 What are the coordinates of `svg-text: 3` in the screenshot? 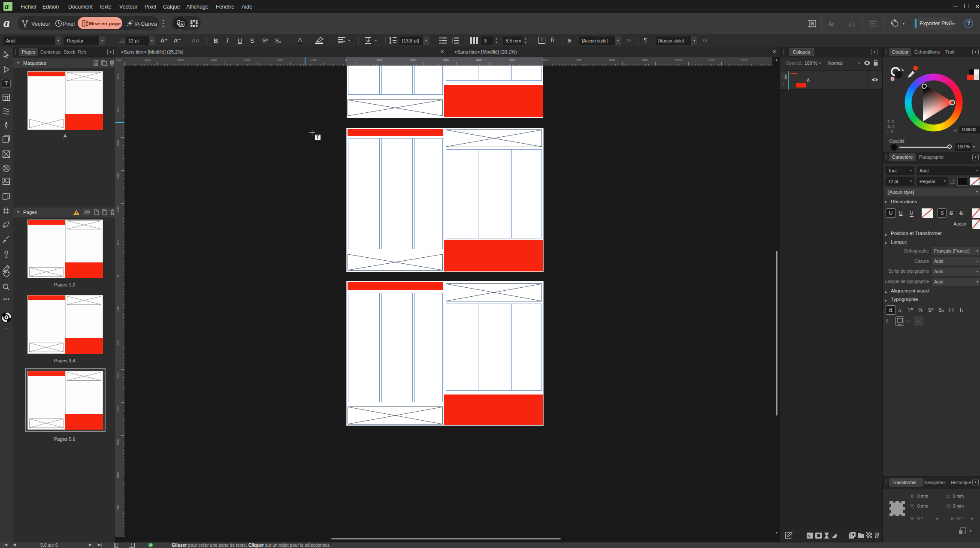 It's located at (452, 43).